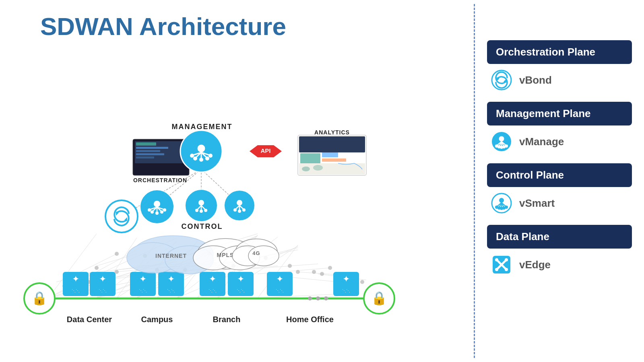  I want to click on svg-text: CONTROL, so click(202, 226).